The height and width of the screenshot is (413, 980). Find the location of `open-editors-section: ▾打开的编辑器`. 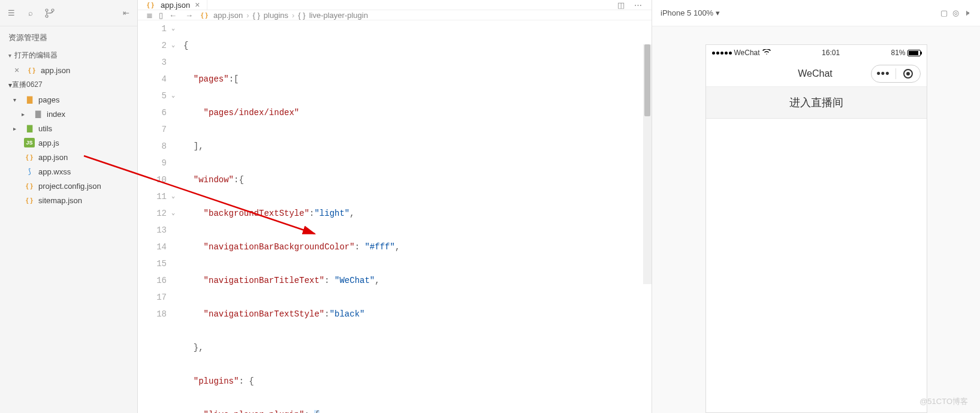

open-editors-section: ▾打开的编辑器 is located at coordinates (68, 55).